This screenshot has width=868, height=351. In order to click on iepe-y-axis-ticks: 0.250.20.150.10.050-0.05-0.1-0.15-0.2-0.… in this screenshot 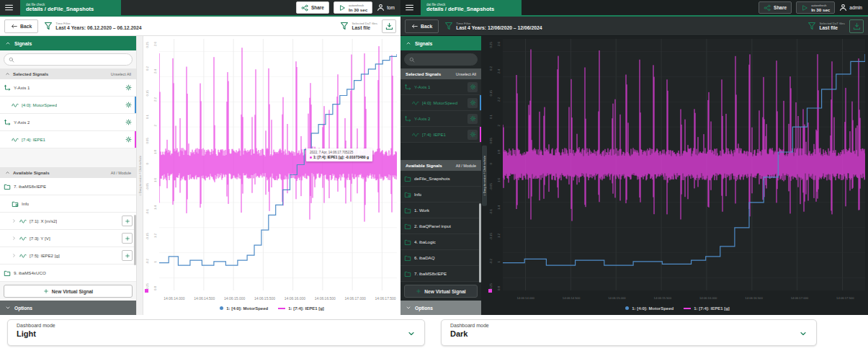, I will do `click(491, 166)`.